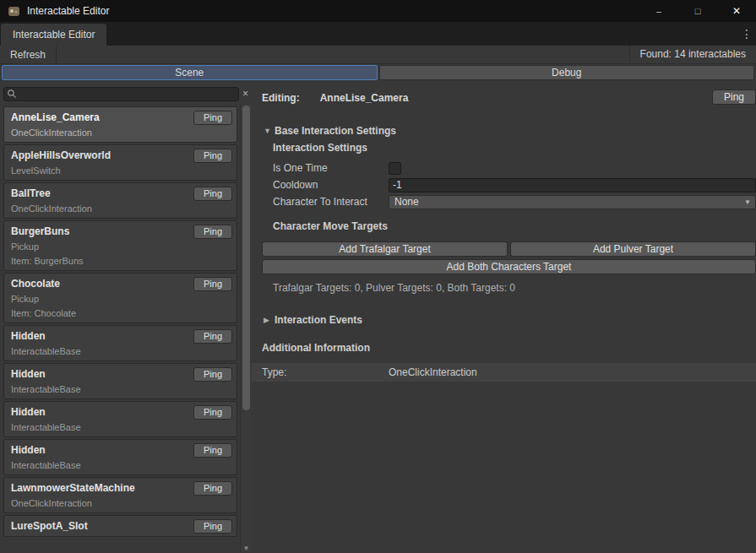 The height and width of the screenshot is (553, 756). What do you see at coordinates (432, 372) in the screenshot?
I see `type-value: OneClickInteraction` at bounding box center [432, 372].